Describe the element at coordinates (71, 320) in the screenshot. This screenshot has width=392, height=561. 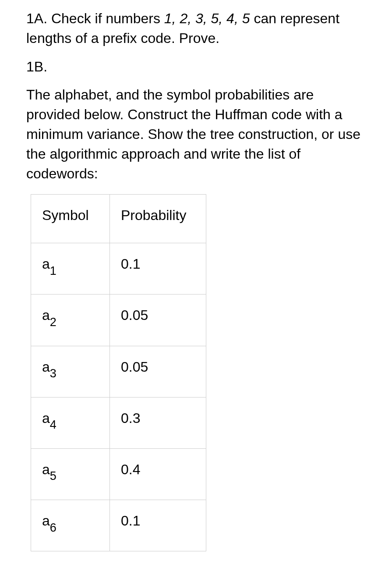
I see `symbol-cell: a2` at that location.